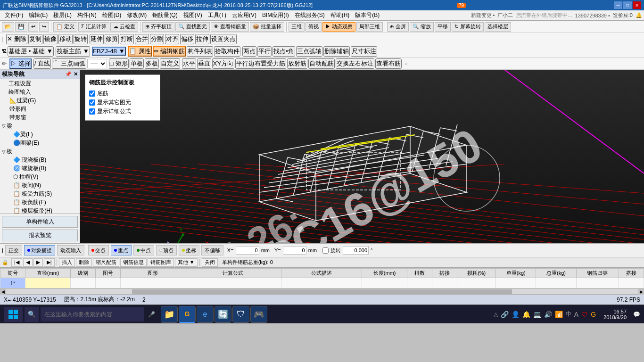 The width and height of the screenshot is (644, 362). Describe the element at coordinates (388, 64) in the screenshot. I see `view-rebar-layout-tool: 查看布筋` at that location.